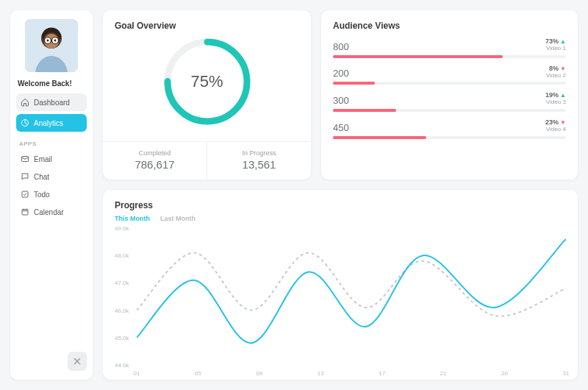 Image resolution: width=588 pixels, height=390 pixels. I want to click on audience-count: 200, so click(341, 74).